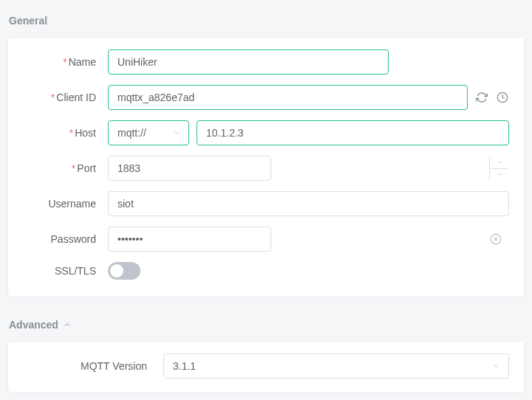  I want to click on ssl-toggle, so click(124, 271).